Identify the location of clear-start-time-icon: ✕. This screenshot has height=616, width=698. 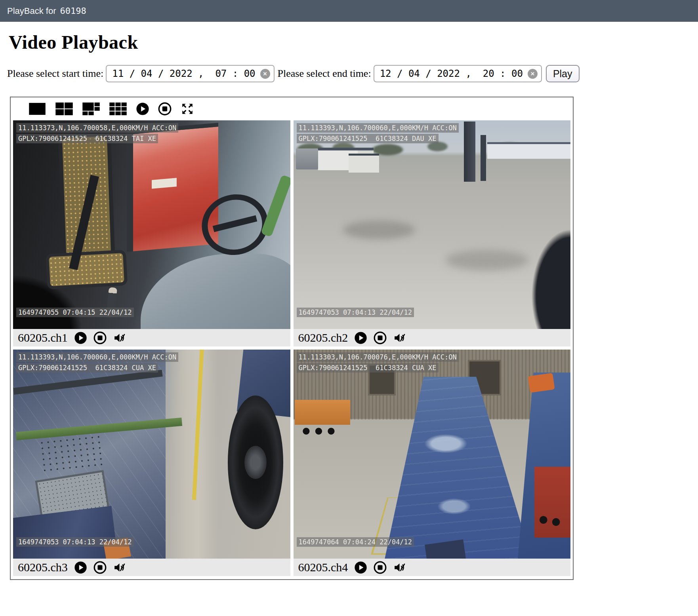
(265, 74).